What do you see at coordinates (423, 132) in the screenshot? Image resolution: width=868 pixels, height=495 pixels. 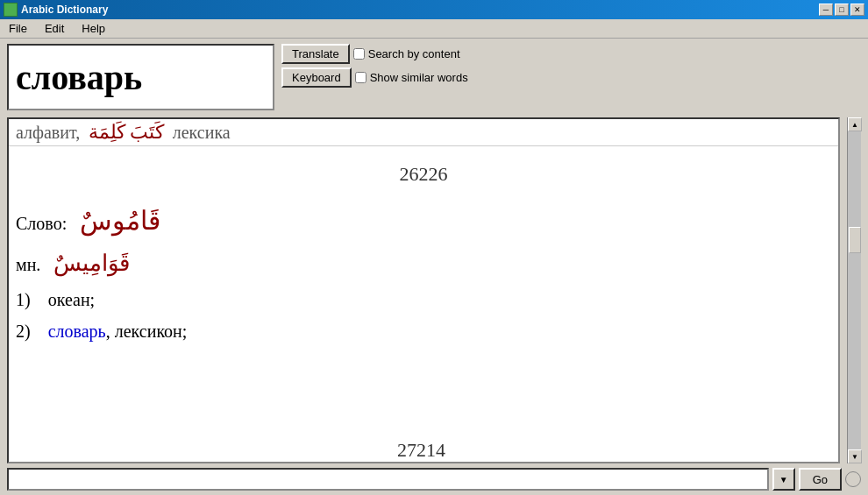 I see `header-line: алфавит, كَتَبَ كَلِمَة лексика` at bounding box center [423, 132].